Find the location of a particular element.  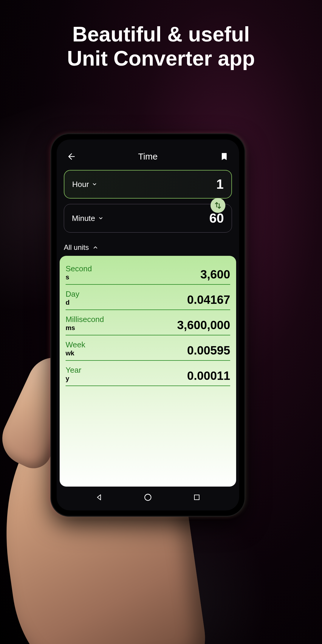

unit-value: 3,600 is located at coordinates (215, 274).